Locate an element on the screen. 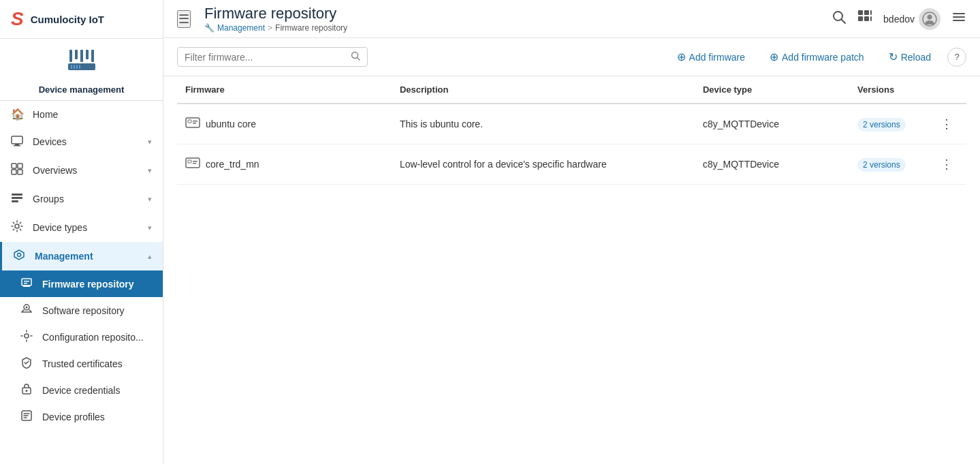 The height and width of the screenshot is (464, 980). add-firmware-patch-button: ⊕ Add firmware patch is located at coordinates (817, 57).